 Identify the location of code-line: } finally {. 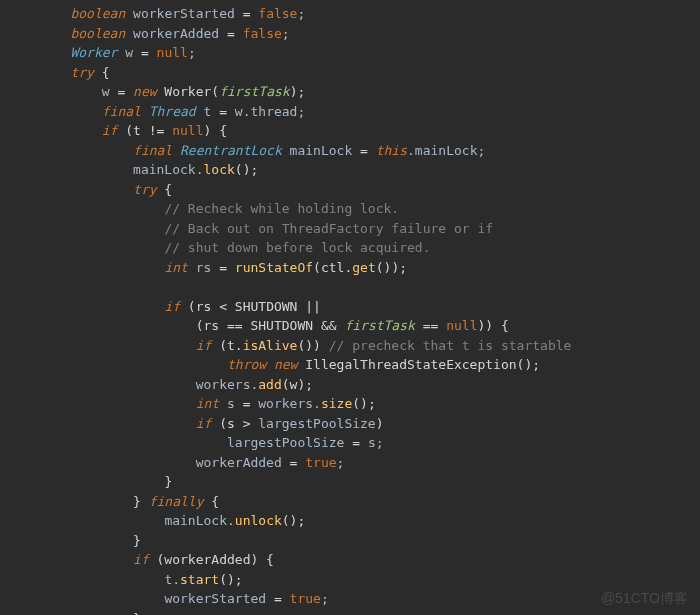
(350, 502).